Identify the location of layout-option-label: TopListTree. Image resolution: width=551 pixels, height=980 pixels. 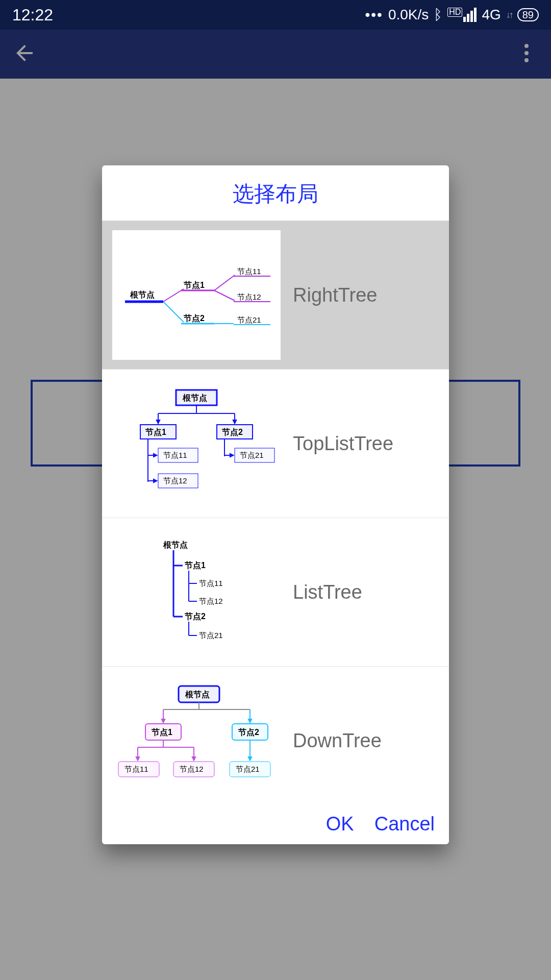
(343, 444).